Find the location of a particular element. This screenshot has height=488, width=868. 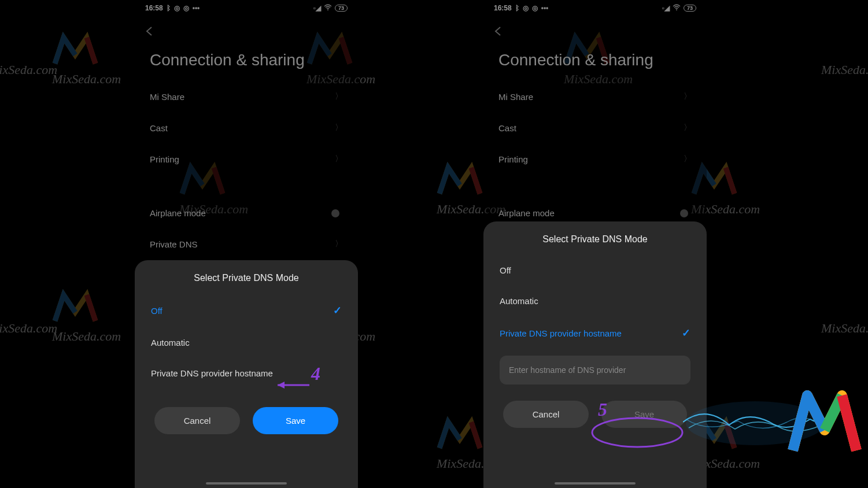

option-hostname: Private DNS provider hostname✓ is located at coordinates (595, 333).